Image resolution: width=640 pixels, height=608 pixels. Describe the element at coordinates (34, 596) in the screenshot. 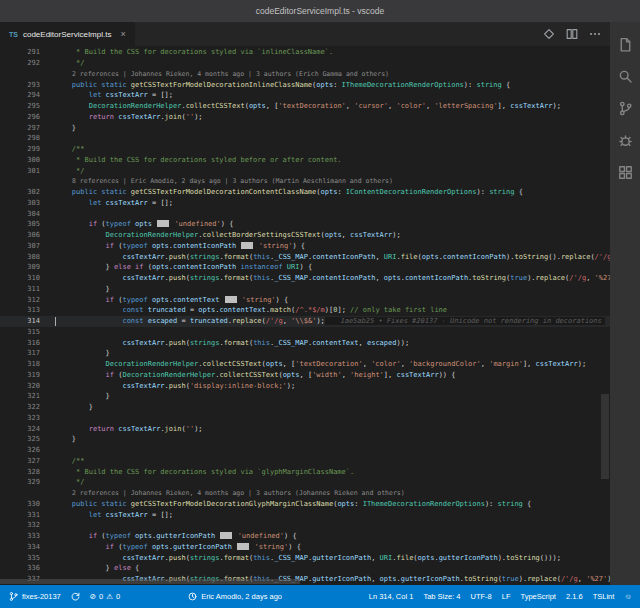

I see `git-branch-status: fixes-20137` at that location.